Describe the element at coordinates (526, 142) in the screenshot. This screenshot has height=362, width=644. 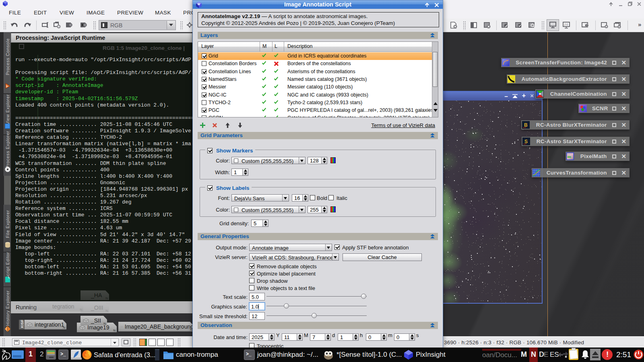
I see `svg-text: S` at that location.